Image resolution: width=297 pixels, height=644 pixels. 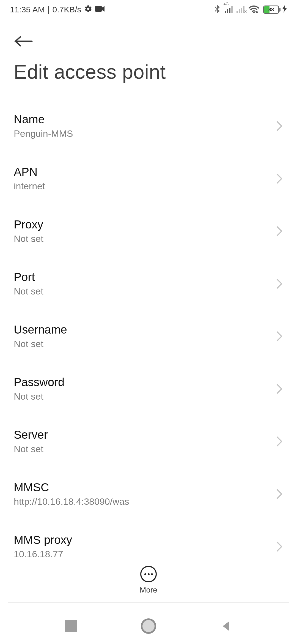 What do you see at coordinates (24, 41) in the screenshot?
I see `arrow-left-icon` at bounding box center [24, 41].